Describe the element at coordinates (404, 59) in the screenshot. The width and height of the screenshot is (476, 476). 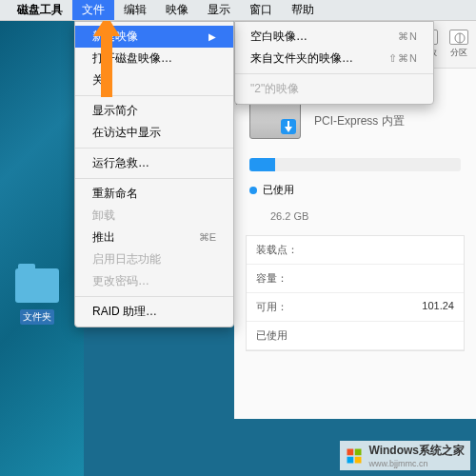
I see `shortcut-label: ⇧⌘N` at that location.